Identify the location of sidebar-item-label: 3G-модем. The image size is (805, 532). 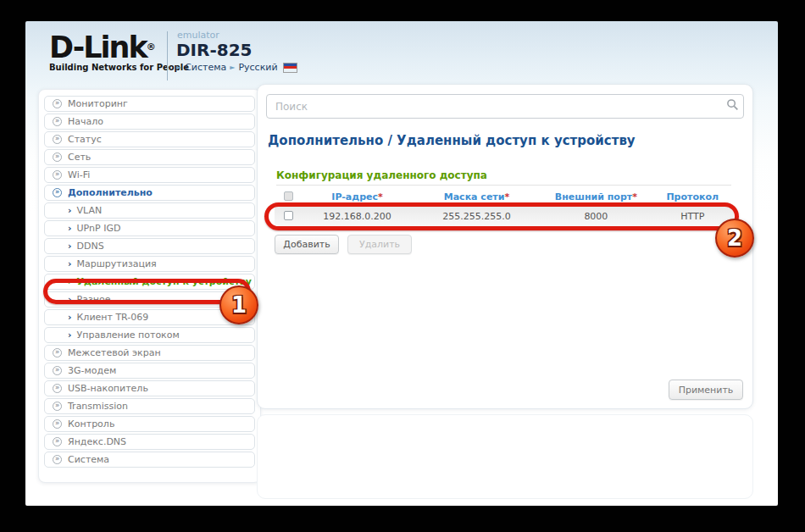
(92, 371).